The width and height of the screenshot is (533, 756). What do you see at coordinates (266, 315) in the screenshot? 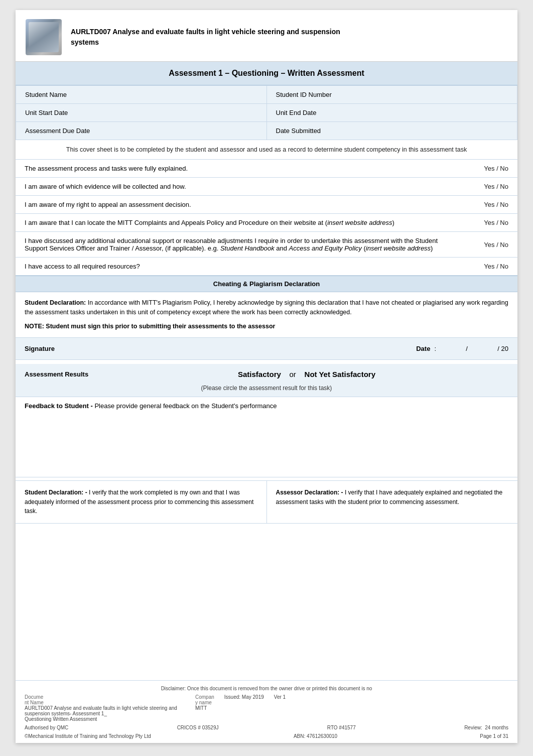
I see `declaration-block: Student Declaration: In accordance with …` at bounding box center [266, 315].